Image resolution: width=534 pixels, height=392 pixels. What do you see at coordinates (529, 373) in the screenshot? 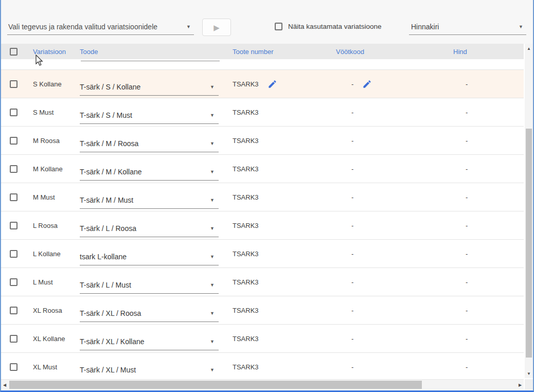
I see `scroll-down-icon: ▼` at bounding box center [529, 373].